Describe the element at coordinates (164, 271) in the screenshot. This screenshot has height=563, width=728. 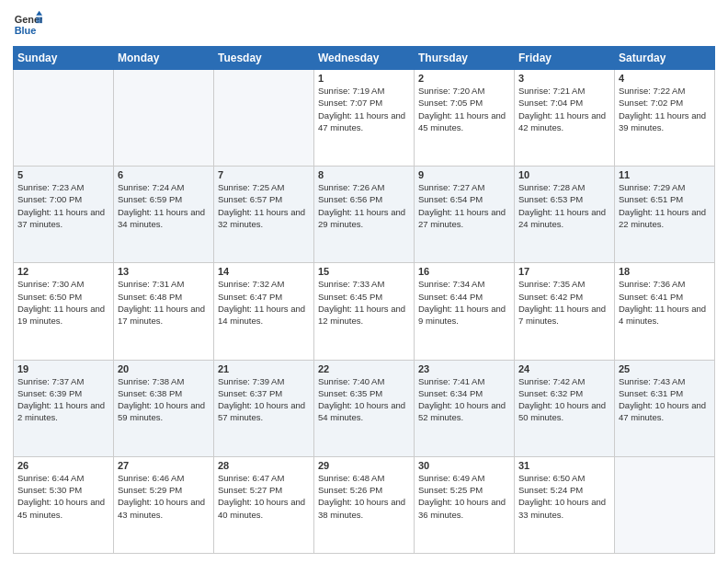
I see `day-number: 13` at that location.